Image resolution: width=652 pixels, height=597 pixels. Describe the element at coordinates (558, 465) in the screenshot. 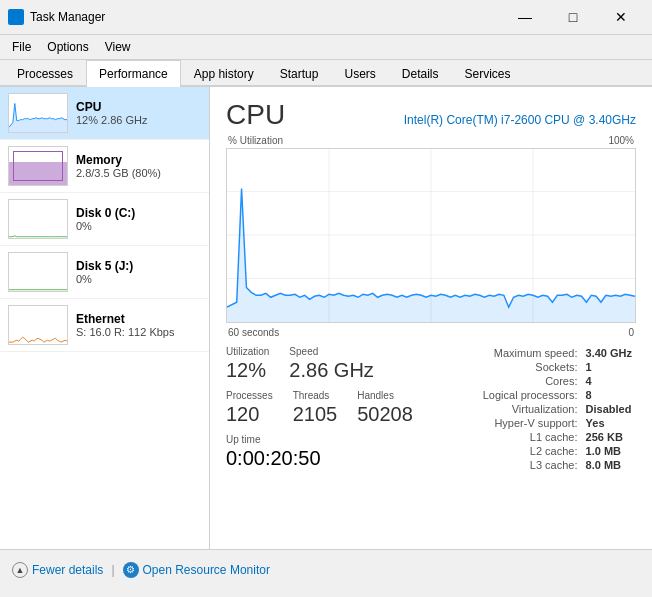

I see `l3-row: L3 cache: 8.0 MB` at that location.